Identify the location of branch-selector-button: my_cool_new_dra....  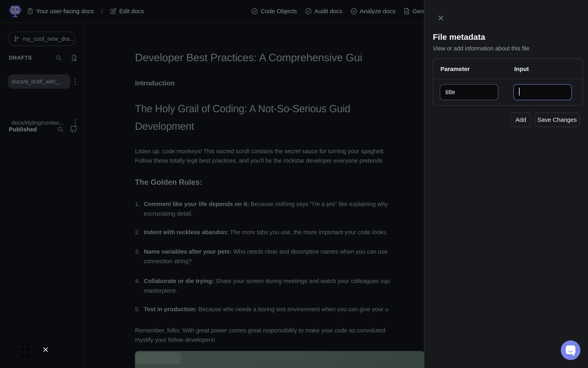
(42, 39).